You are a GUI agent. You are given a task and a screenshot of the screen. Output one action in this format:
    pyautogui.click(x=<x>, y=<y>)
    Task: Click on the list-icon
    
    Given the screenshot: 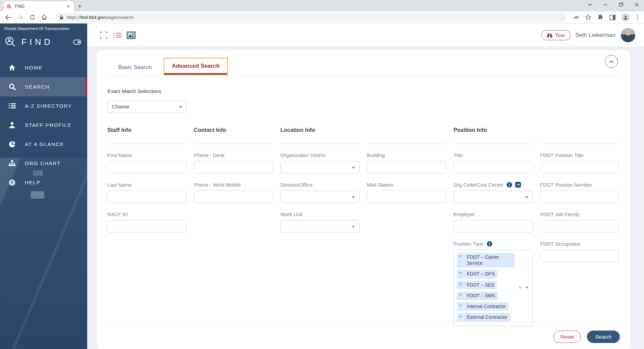 What is the action you would take?
    pyautogui.click(x=12, y=106)
    